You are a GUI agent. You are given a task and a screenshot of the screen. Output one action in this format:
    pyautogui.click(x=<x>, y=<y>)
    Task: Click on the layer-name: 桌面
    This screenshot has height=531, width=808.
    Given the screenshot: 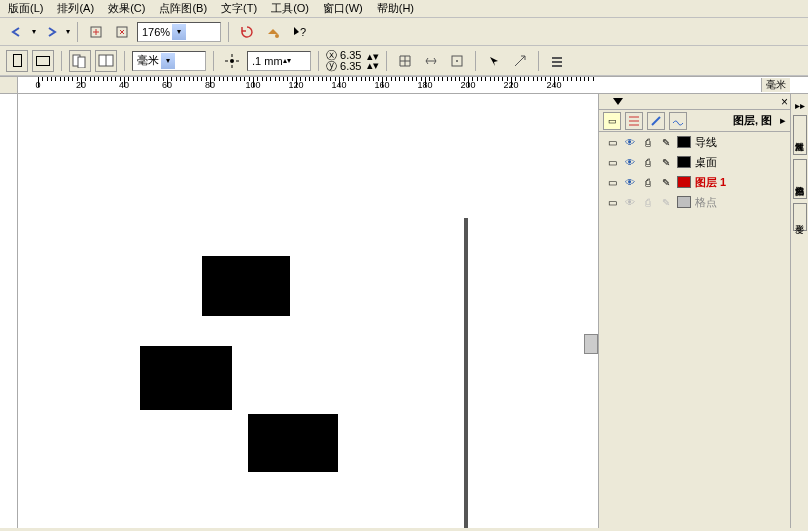 What is the action you would take?
    pyautogui.click(x=706, y=162)
    